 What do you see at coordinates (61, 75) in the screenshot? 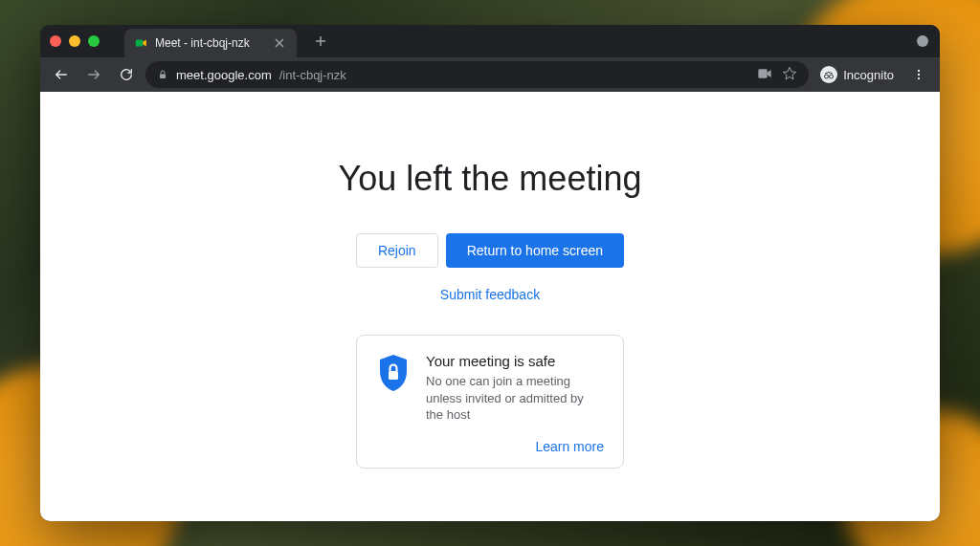
I see `back-button` at bounding box center [61, 75].